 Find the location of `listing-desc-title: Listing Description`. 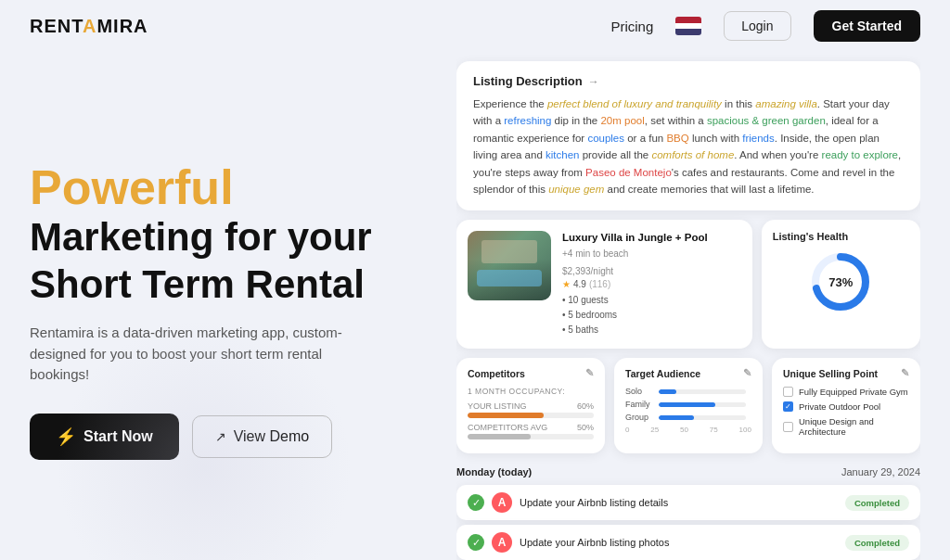

listing-desc-title: Listing Description is located at coordinates (528, 82).